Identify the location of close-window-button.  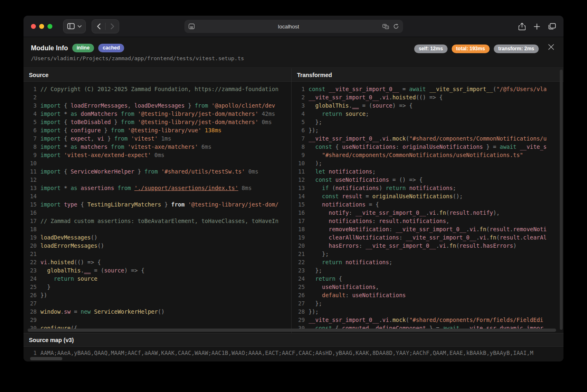
(33, 26).